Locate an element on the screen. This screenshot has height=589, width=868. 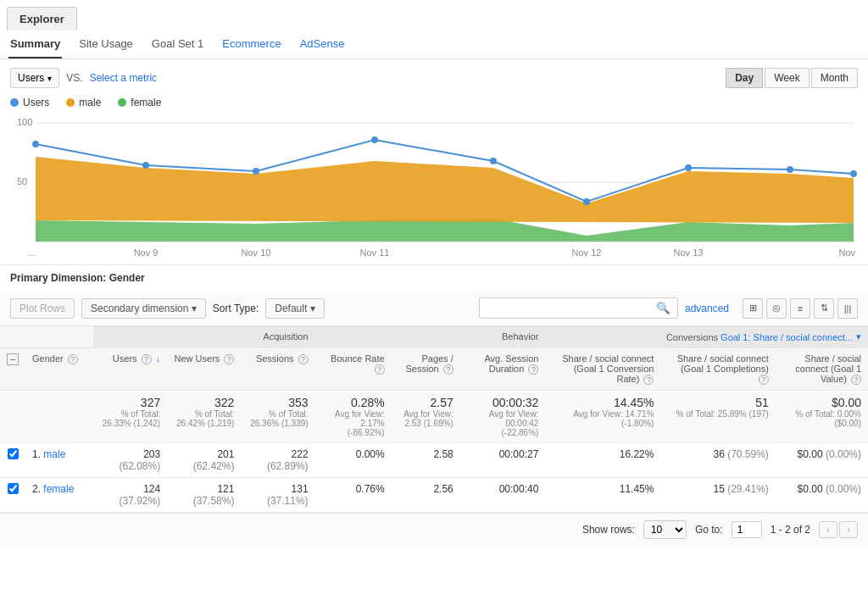
th-bounce-rate: Bounce Rate ? is located at coordinates (353, 370).